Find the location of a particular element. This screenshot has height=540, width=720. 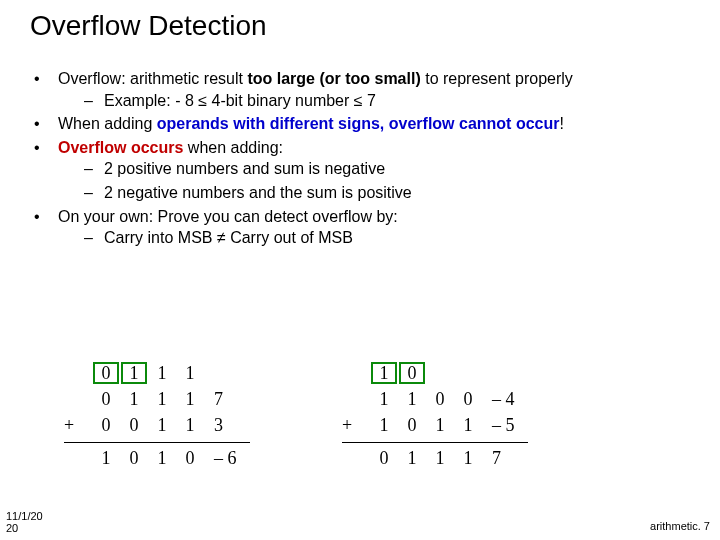

footer-date-line1: 11/1/20 is located at coordinates (24, 516).